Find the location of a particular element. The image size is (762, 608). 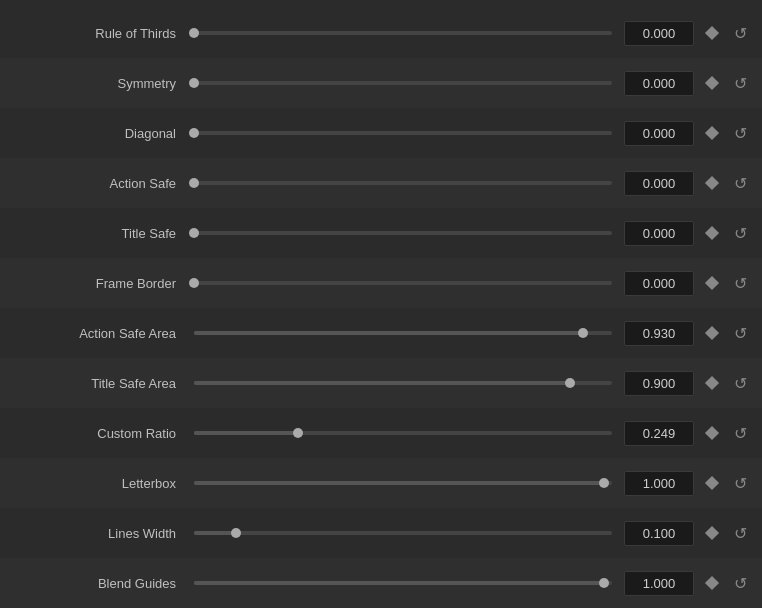

control-label: Frame Border is located at coordinates (100, 284).